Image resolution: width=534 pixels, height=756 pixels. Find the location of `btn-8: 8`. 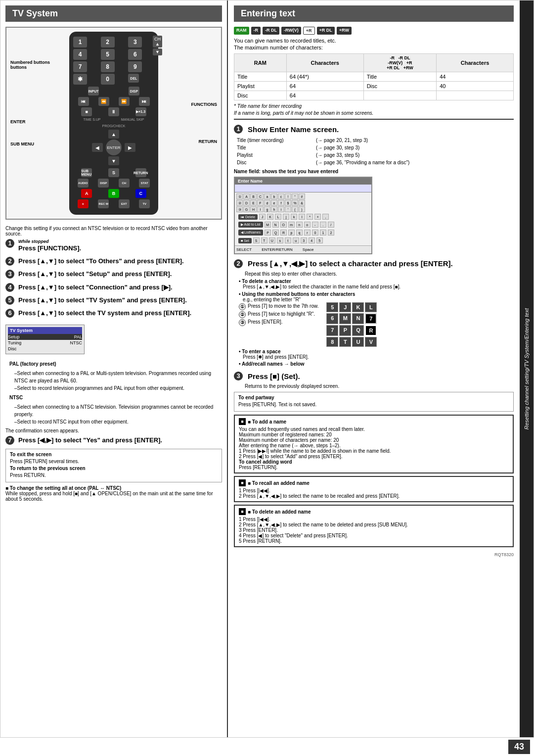

btn-8: 8 is located at coordinates (108, 67).